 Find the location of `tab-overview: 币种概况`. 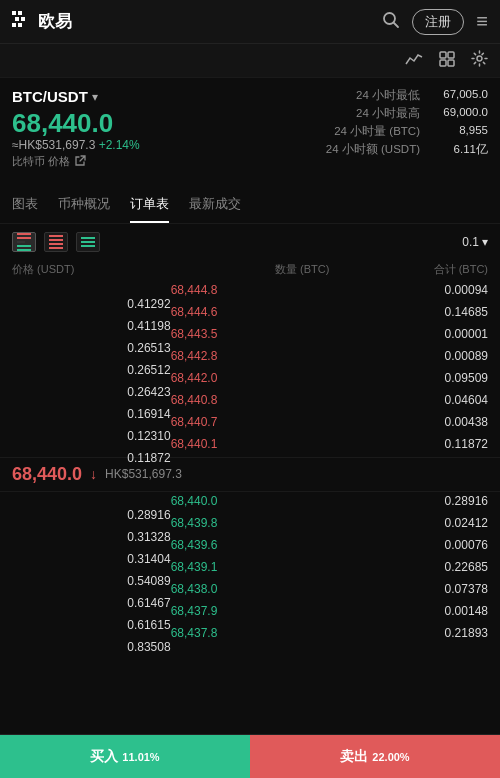

tab-overview: 币种概况 is located at coordinates (84, 205).